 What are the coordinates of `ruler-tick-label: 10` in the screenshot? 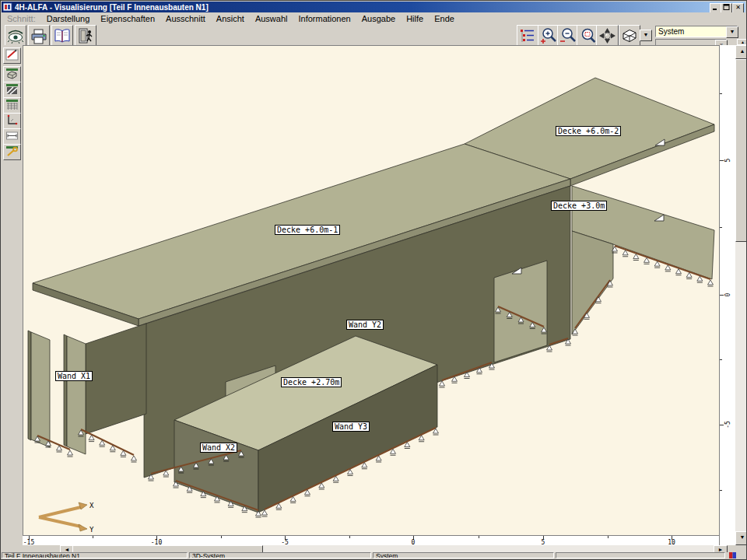 It's located at (672, 542).